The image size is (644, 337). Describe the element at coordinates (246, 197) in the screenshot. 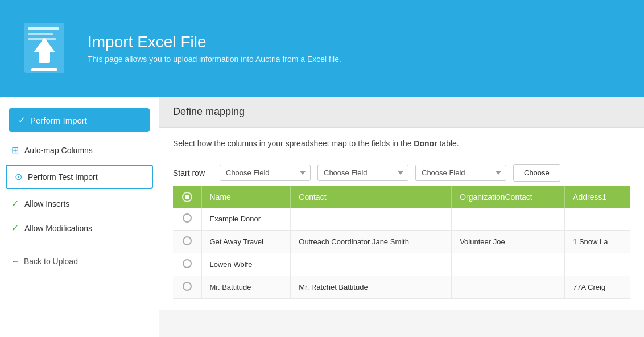

I see `table-header-name: Name` at that location.